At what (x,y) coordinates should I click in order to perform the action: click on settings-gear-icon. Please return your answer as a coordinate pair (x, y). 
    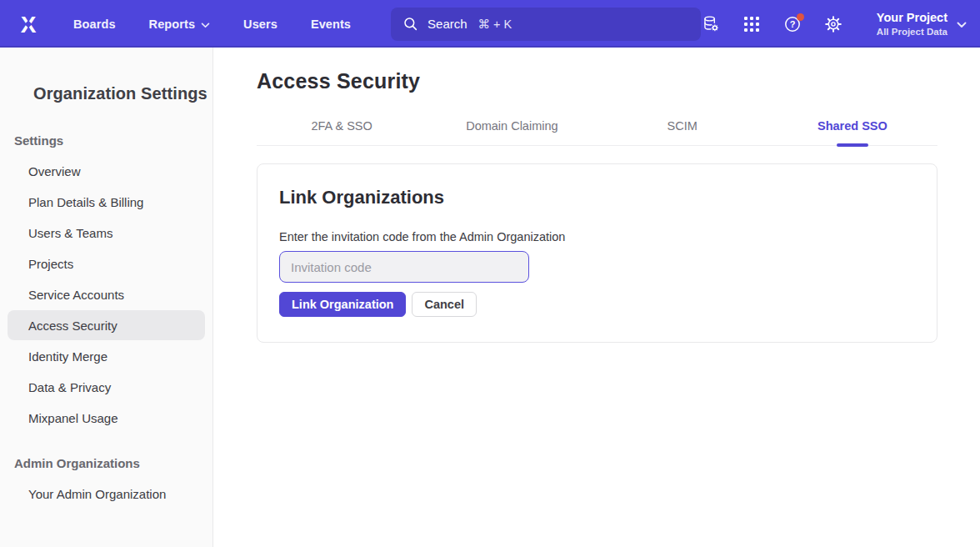
    Looking at the image, I should click on (833, 24).